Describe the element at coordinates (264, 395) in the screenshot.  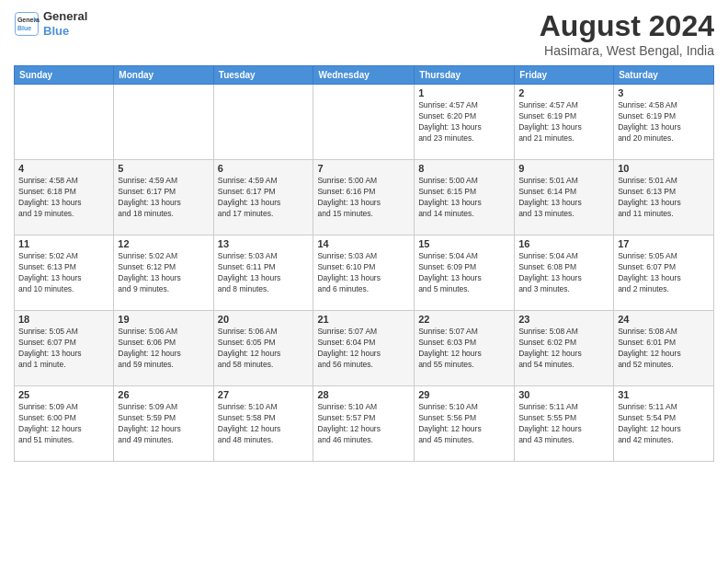
I see `day-number: 27` at that location.